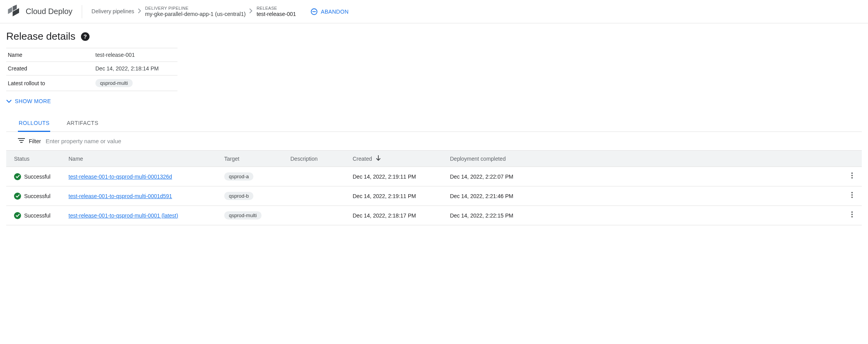  What do you see at coordinates (49, 12) in the screenshot?
I see `product-name: Cloud Deploy` at bounding box center [49, 12].